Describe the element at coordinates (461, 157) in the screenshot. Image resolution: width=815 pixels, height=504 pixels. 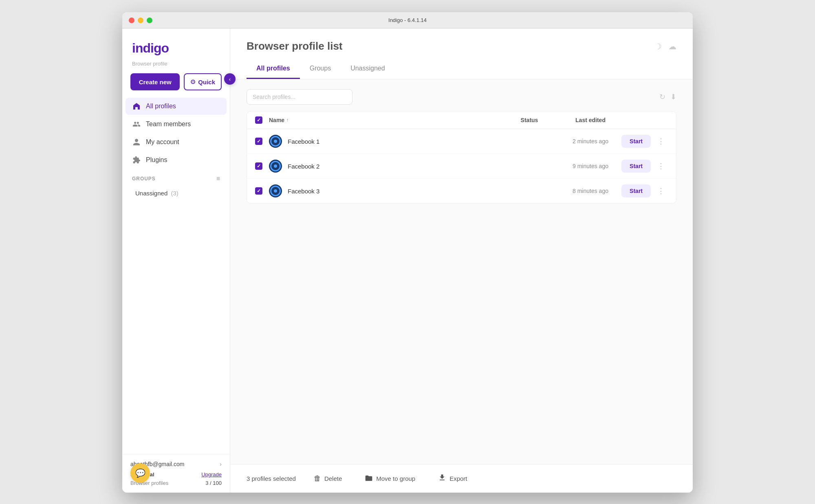
I see `profiles-table: Name ↑ Status Last edited Facebook 1 2` at that location.